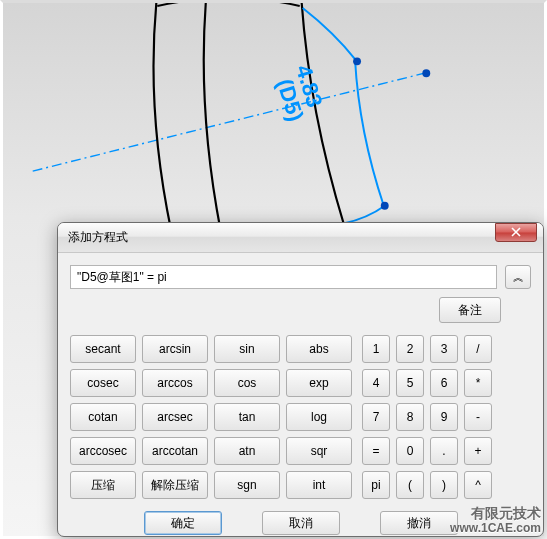 The height and width of the screenshot is (539, 547). Describe the element at coordinates (376, 349) in the screenshot. I see `key-1: 1` at that location.